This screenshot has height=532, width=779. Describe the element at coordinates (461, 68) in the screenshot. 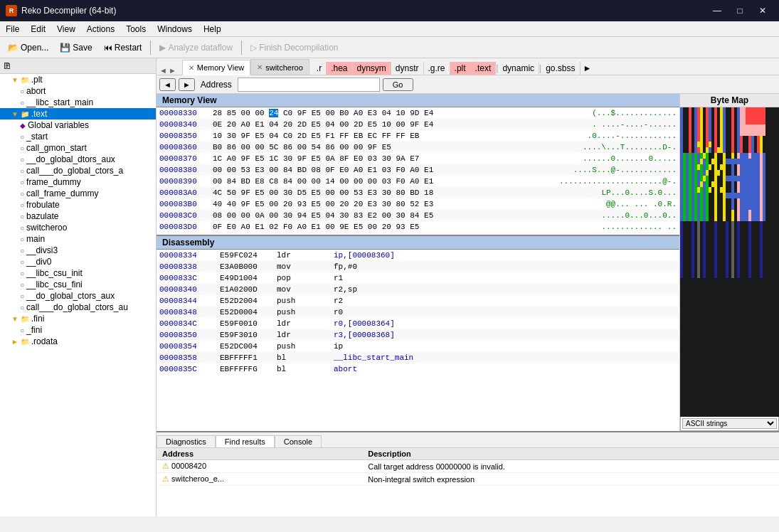

I see `nav-section-plt: .plt` at that location.